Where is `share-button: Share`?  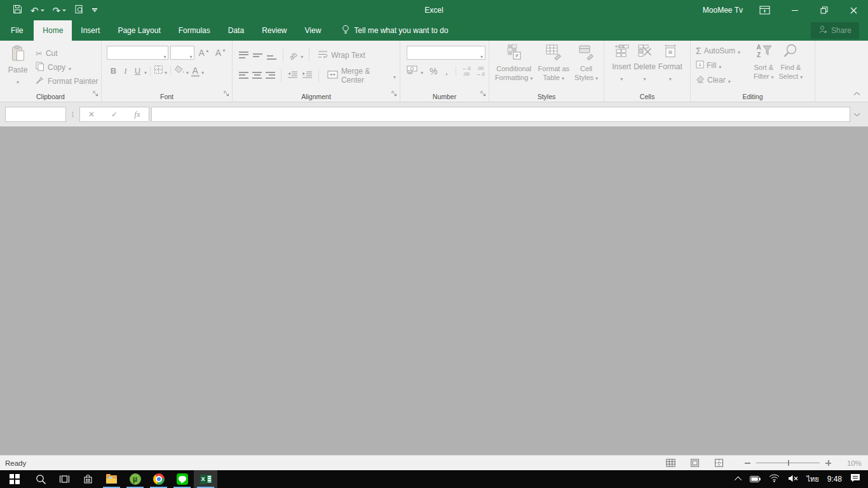
share-button: Share is located at coordinates (835, 30).